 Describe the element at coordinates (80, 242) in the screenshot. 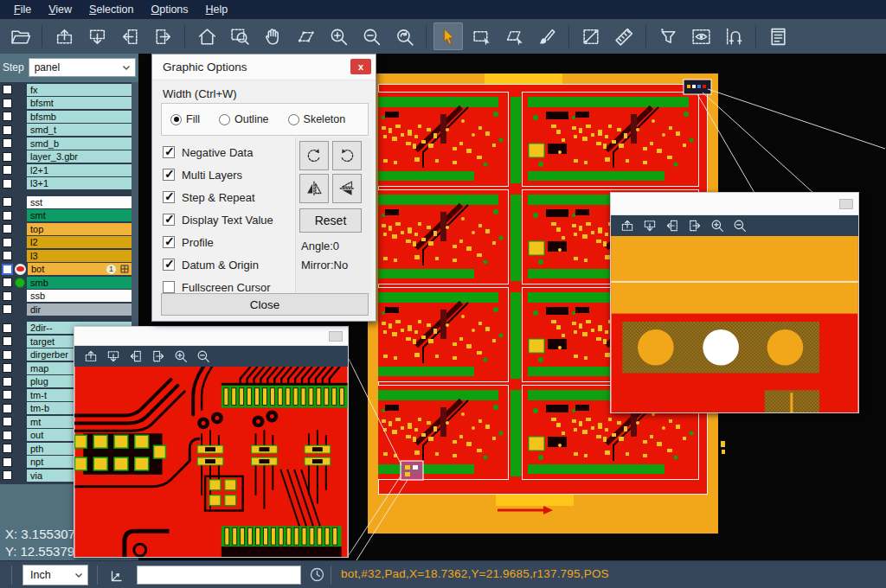

I see `layer-label-l2: l2` at that location.